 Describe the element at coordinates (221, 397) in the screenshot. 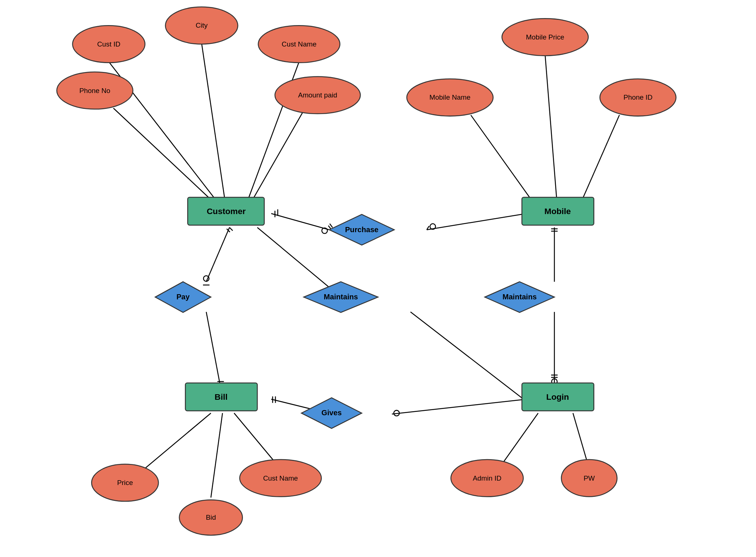

I see `entity-bill-label: Bill` at that location.